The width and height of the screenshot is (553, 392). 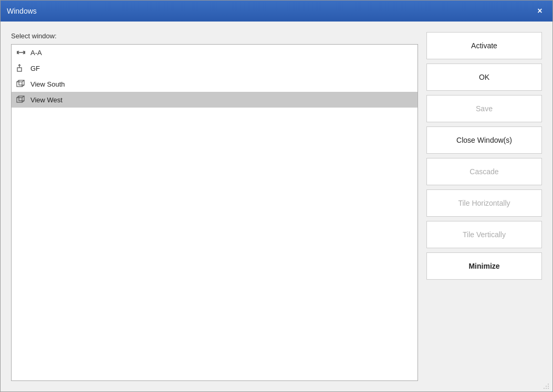 What do you see at coordinates (22, 11) in the screenshot?
I see `dialog-title: Windows` at bounding box center [22, 11].